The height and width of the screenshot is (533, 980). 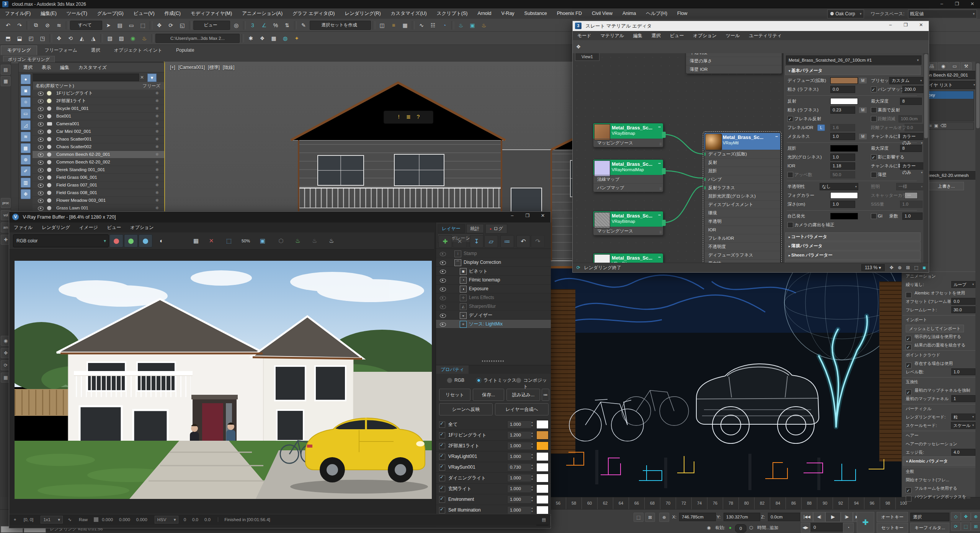 What do you see at coordinates (963, 452) in the screenshot?
I see `parameter-value: 4.0` at bounding box center [963, 452].